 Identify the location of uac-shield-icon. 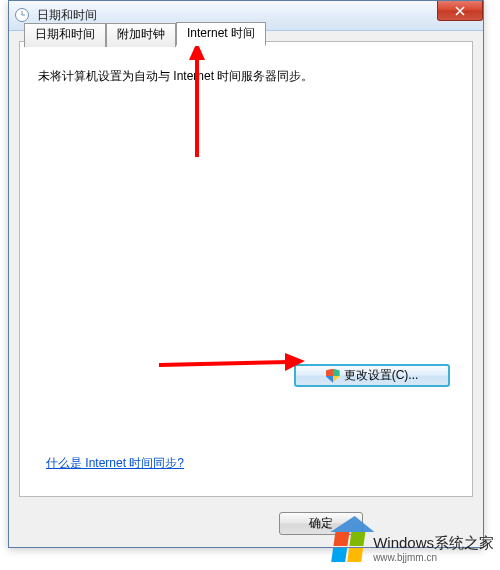
(333, 376).